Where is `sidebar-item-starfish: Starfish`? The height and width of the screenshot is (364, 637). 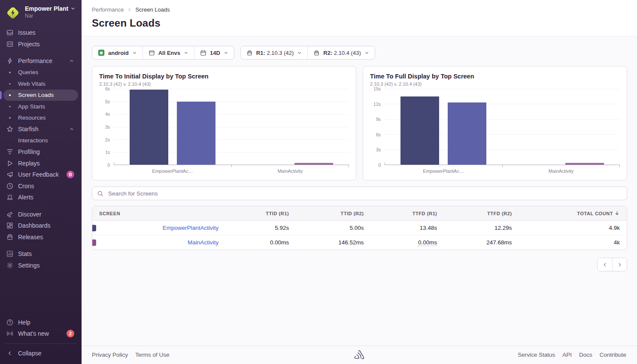
sidebar-item-starfish: Starfish is located at coordinates (41, 129).